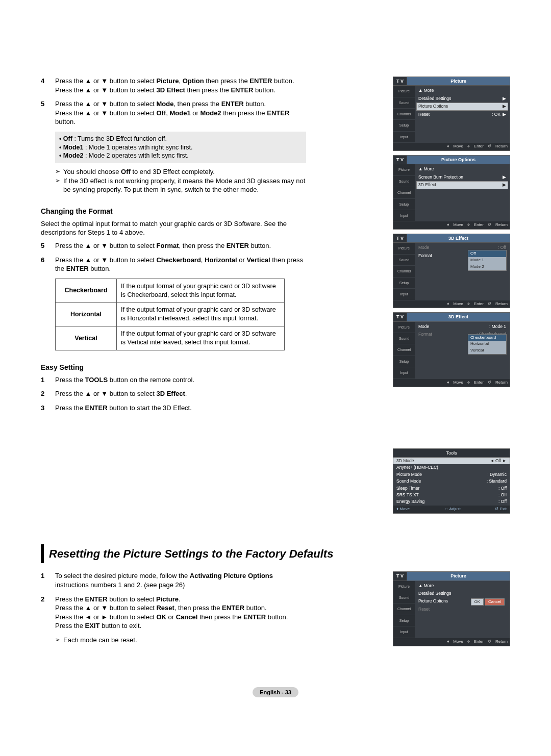 The width and height of the screenshot is (551, 756). What do you see at coordinates (181, 186) in the screenshot?
I see `note-arrow-2: If the 3D effect is not working properly…` at bounding box center [181, 186].